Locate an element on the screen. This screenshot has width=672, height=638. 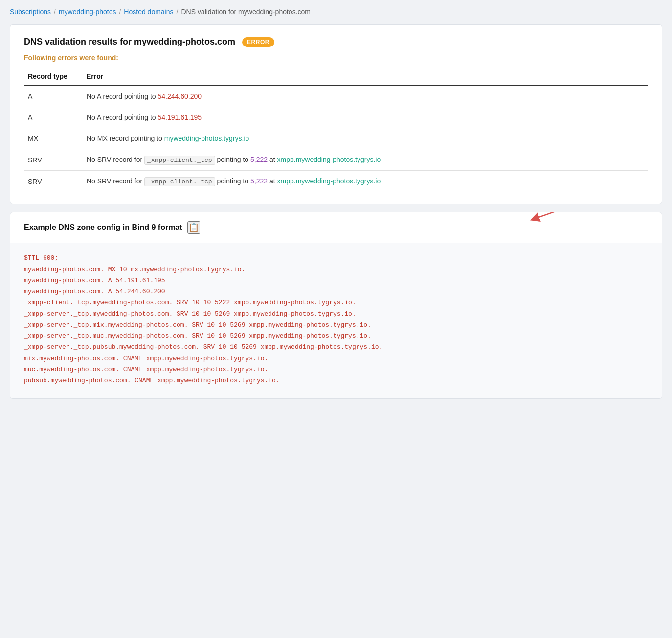
errors-label: Following errors were found: is located at coordinates (336, 58).